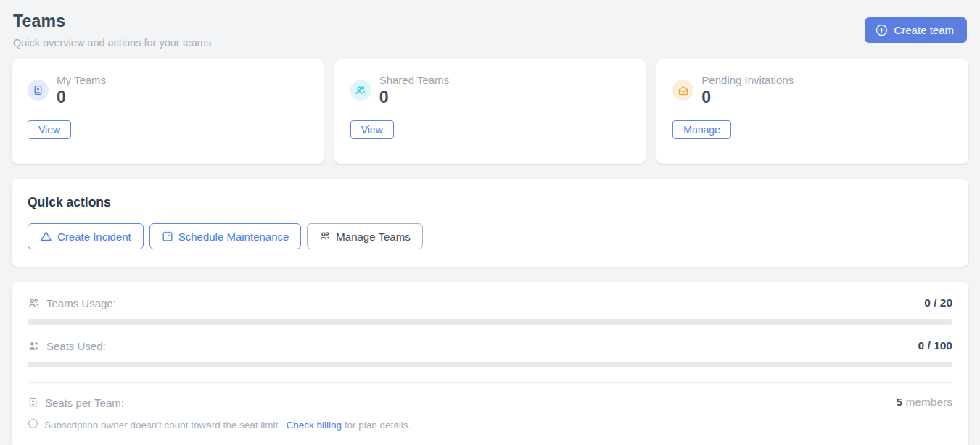 The image size is (980, 445). What do you see at coordinates (81, 80) in the screenshot?
I see `stat-label: My Teams` at bounding box center [81, 80].